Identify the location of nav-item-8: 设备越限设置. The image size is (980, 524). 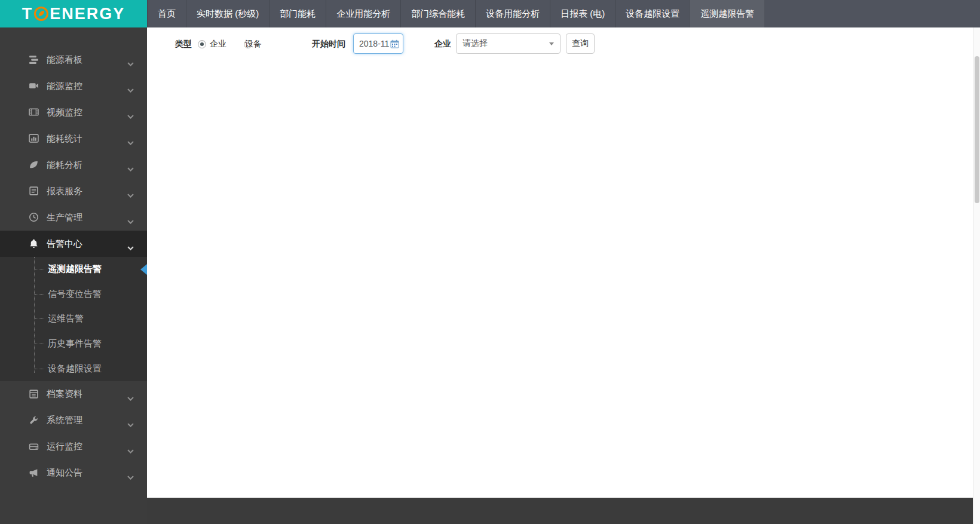
(653, 14).